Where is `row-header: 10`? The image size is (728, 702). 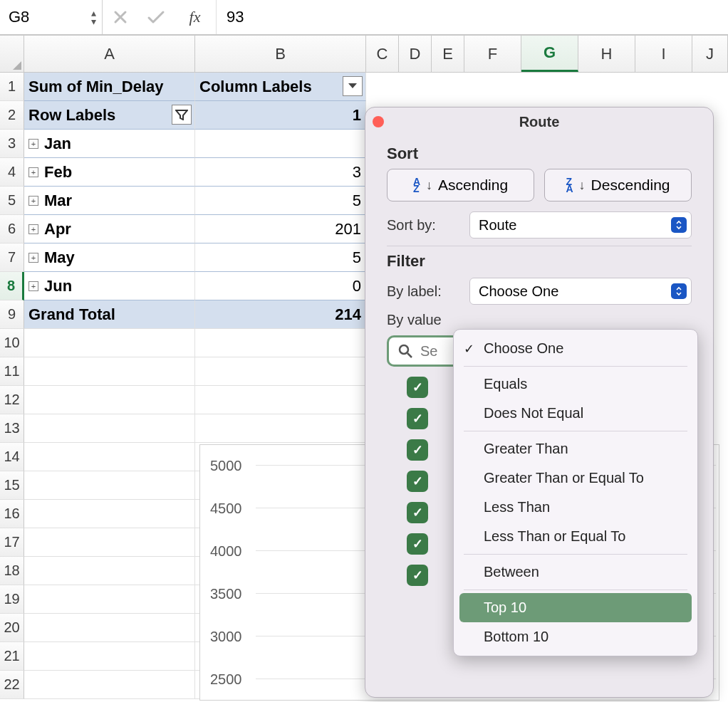
row-header: 10 is located at coordinates (12, 343).